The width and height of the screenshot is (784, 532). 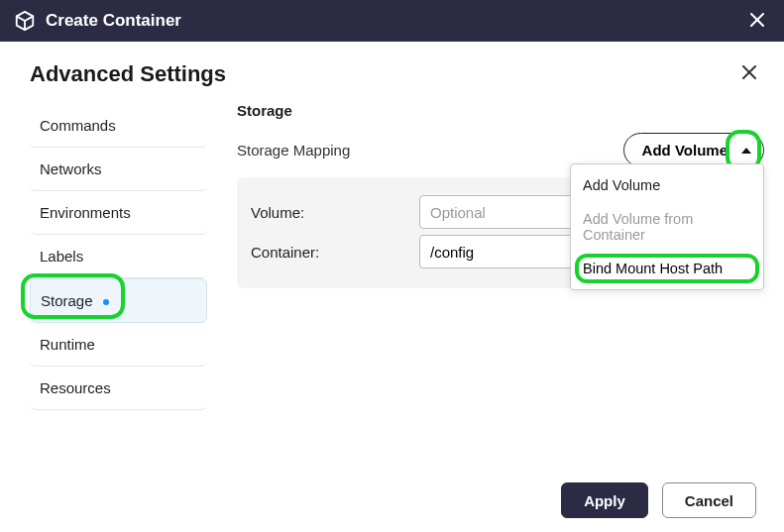 What do you see at coordinates (710, 501) in the screenshot?
I see `cancel-label: Cancel` at bounding box center [710, 501].